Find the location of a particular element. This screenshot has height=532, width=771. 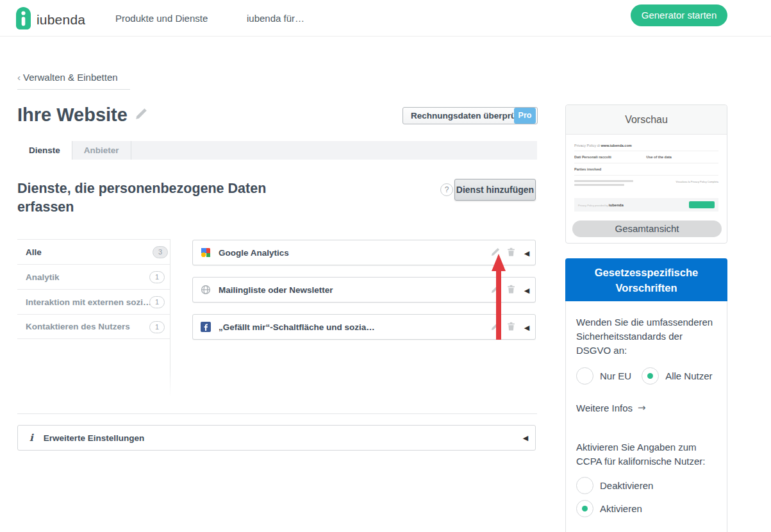

page-title-row: Ihre Website is located at coordinates (82, 115).